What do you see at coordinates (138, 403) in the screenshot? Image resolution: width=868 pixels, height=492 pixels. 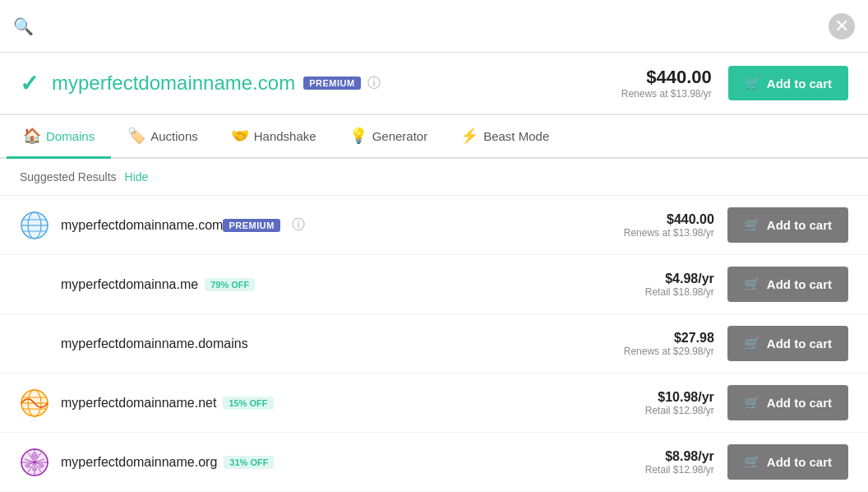 I see `domain-name: myperfectdomainname.net` at bounding box center [138, 403].